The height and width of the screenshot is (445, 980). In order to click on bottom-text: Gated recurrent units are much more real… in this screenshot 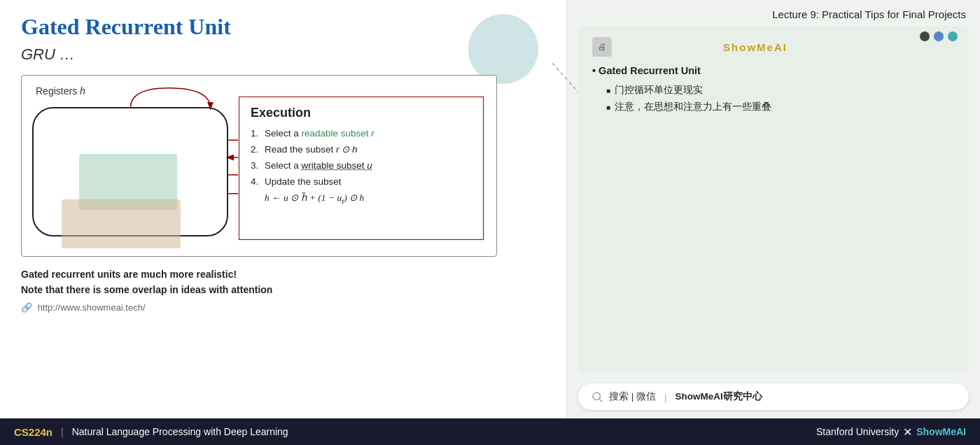, I will do `click(283, 291)`.